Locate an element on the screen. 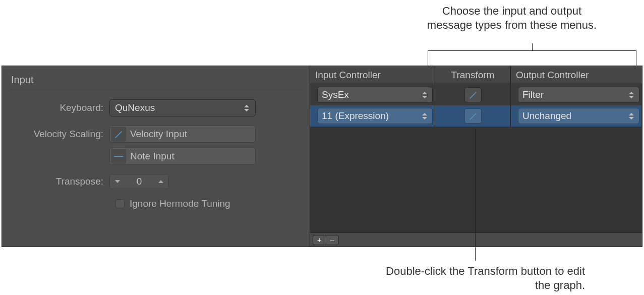 The width and height of the screenshot is (644, 295). input-controller-dropdown: 11 (Expression) is located at coordinates (375, 116).